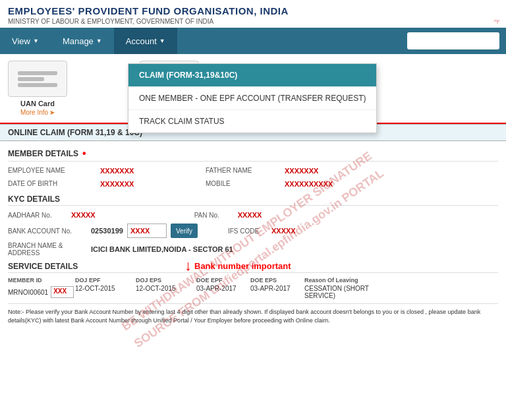  Describe the element at coordinates (62, 292) in the screenshot. I see `member-id-box: XXX` at that location.